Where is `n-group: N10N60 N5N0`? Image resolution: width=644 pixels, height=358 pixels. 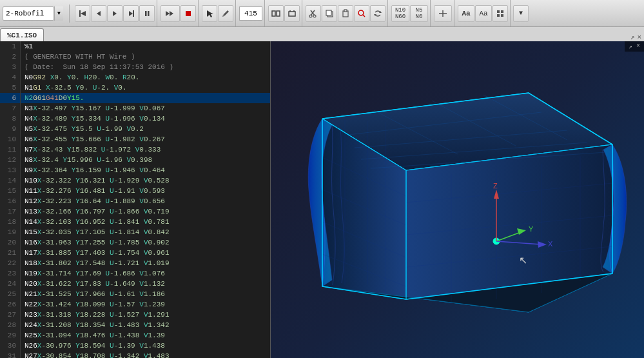 n-group: N10N60 N5N0 is located at coordinates (410, 13).